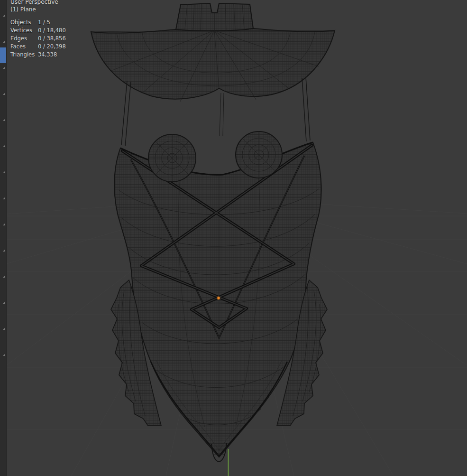 The width and height of the screenshot is (467, 476). What do you see at coordinates (214, 17) in the screenshot?
I see `neck-collar` at bounding box center [214, 17].